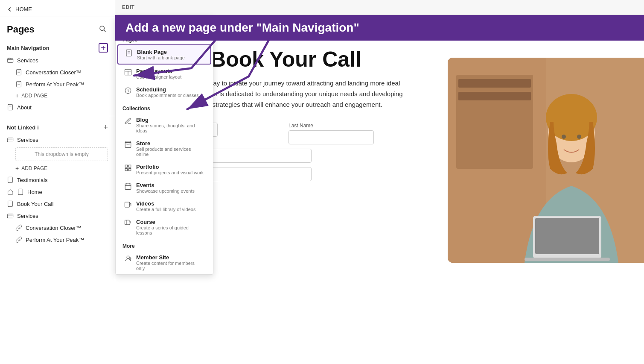 This screenshot has width=644, height=364. I want to click on about-label: About, so click(24, 108).